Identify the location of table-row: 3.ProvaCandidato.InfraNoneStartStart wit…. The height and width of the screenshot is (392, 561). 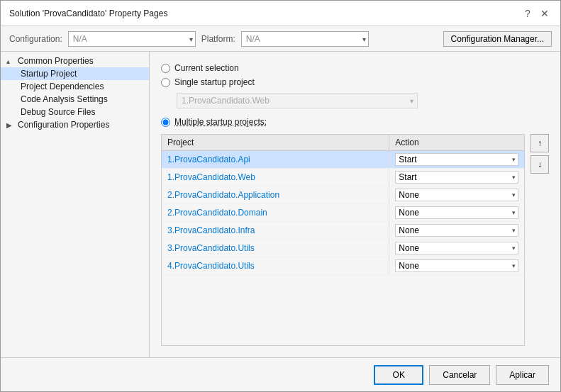
(343, 231).